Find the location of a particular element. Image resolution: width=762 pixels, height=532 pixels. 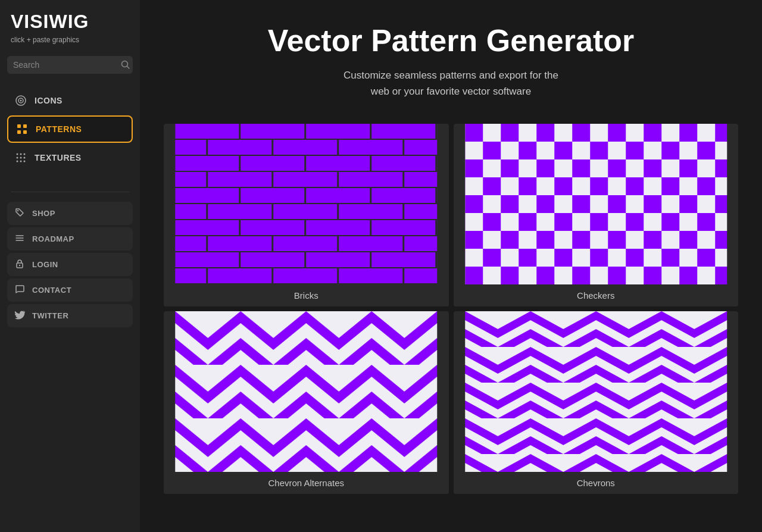

logo-subtitle: click + paste graphics is located at coordinates (70, 40).